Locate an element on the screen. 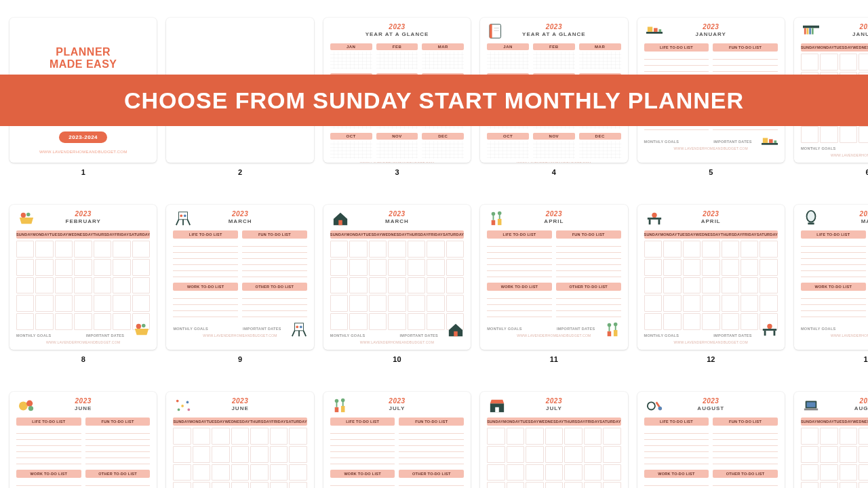  thumbnail-cell: 2023 APRIL LIFE TO-DO LIST FUN TO-DO LIS… is located at coordinates (553, 296).